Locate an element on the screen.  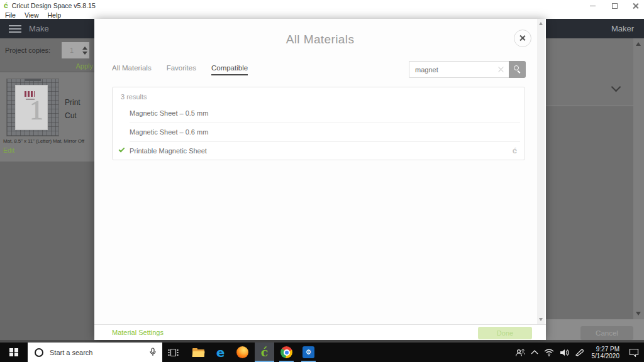
chrome-icon is located at coordinates (287, 352).